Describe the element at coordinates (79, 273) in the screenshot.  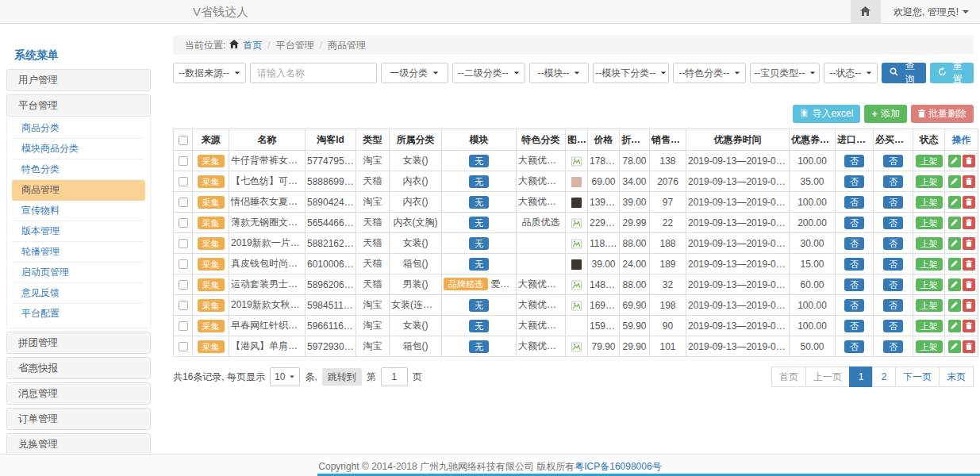
I see `sidebar-item-启动页管理: 启动页管理` at that location.